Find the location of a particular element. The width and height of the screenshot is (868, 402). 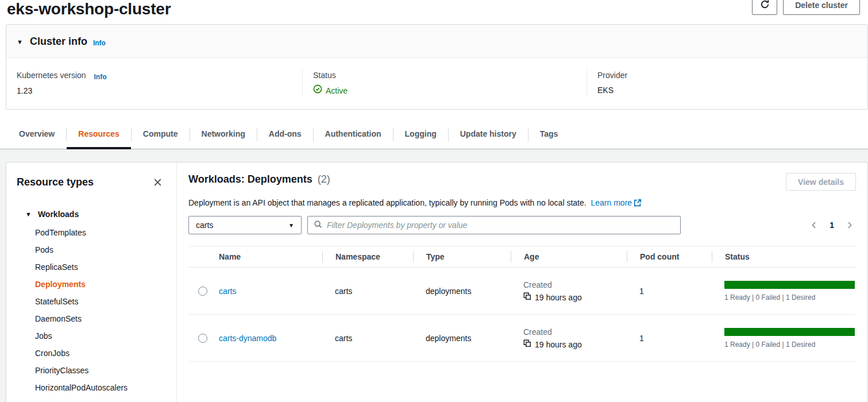

tab-overview: Overview is located at coordinates (37, 134).